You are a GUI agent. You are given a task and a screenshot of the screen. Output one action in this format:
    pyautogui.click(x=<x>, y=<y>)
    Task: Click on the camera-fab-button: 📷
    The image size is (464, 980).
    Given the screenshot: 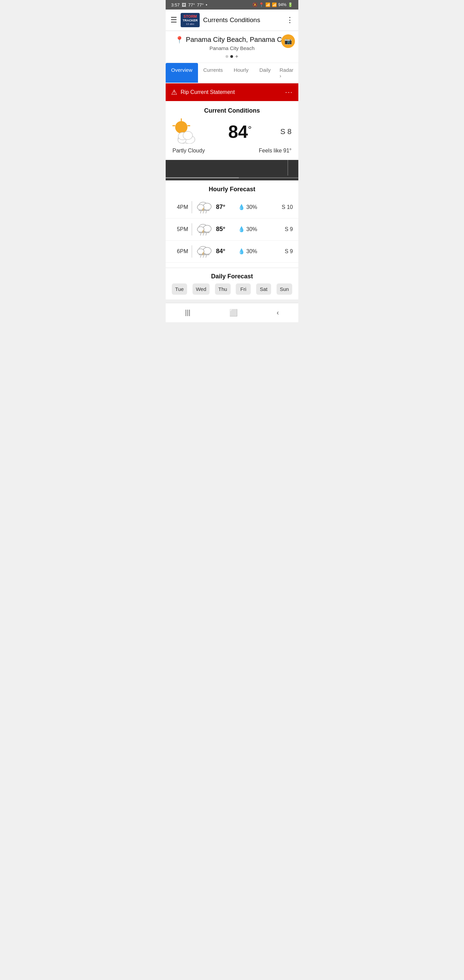 What is the action you would take?
    pyautogui.click(x=288, y=41)
    